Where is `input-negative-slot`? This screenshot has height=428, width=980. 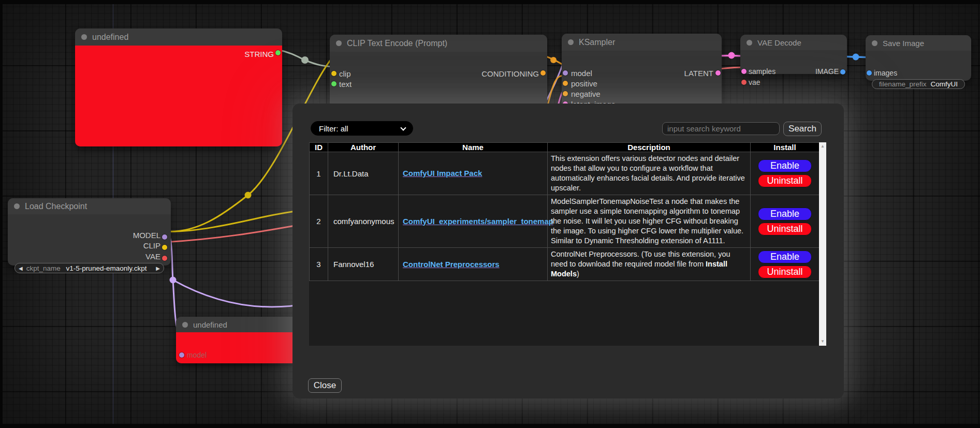 input-negative-slot is located at coordinates (565, 94).